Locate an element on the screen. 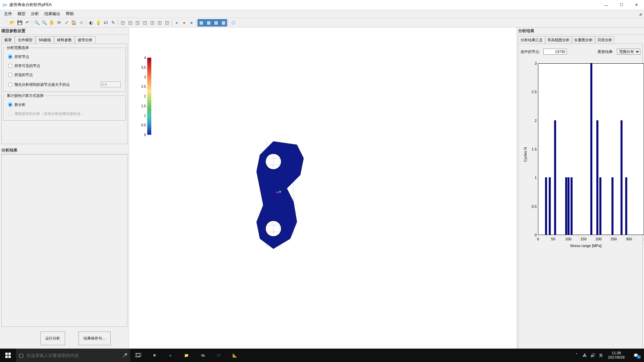 The height and width of the screenshot is (362, 644). scope-group: 分析范围选择 所有节点所有可见的节点所选的节点预先分析得到的该节点值大于的点 is located at coordinates (64, 68).